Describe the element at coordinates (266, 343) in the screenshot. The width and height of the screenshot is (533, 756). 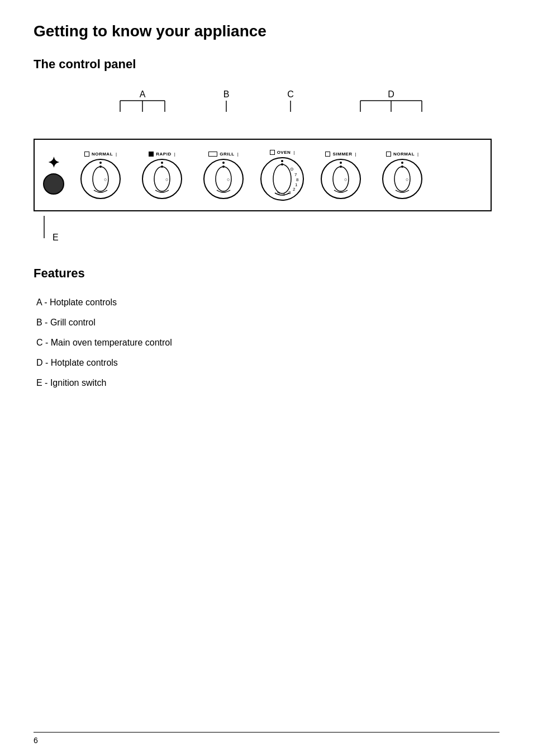
I see `feature-item-C: C - Main oven temperature control` at that location.